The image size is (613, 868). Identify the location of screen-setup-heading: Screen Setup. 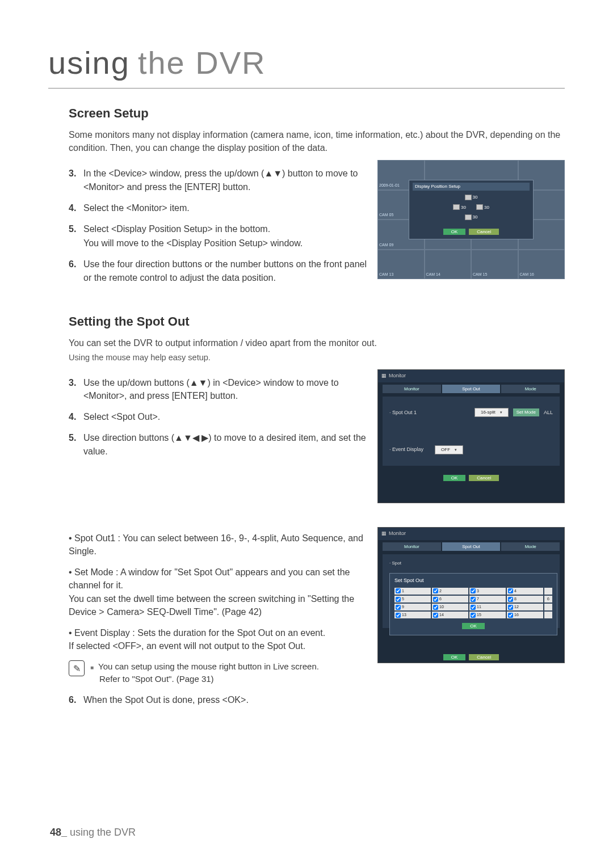
(317, 113).